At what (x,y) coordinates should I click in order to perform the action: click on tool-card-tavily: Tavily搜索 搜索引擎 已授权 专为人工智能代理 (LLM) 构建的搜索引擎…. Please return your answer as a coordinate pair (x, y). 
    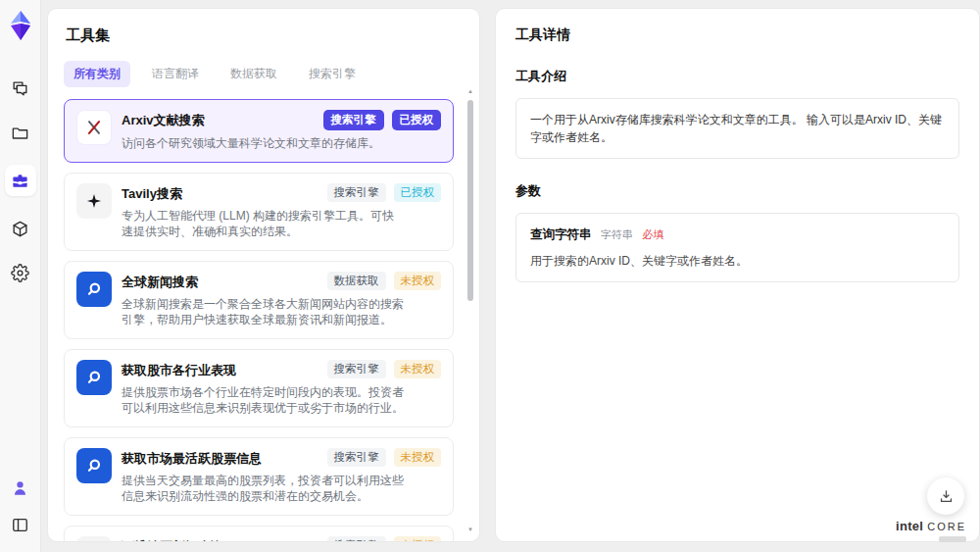
    Looking at the image, I should click on (259, 212).